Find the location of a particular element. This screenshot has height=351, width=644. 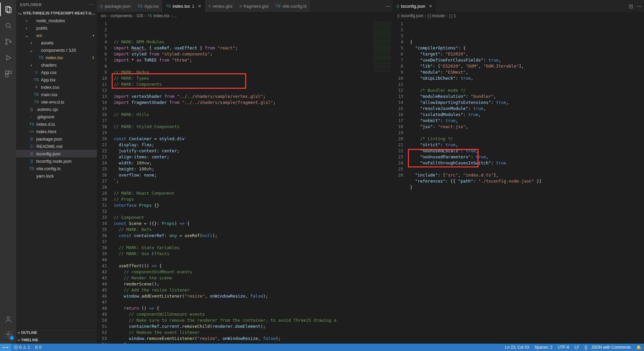

tab-fragment-glsl: ≡fragment.glsl is located at coordinates (254, 6).